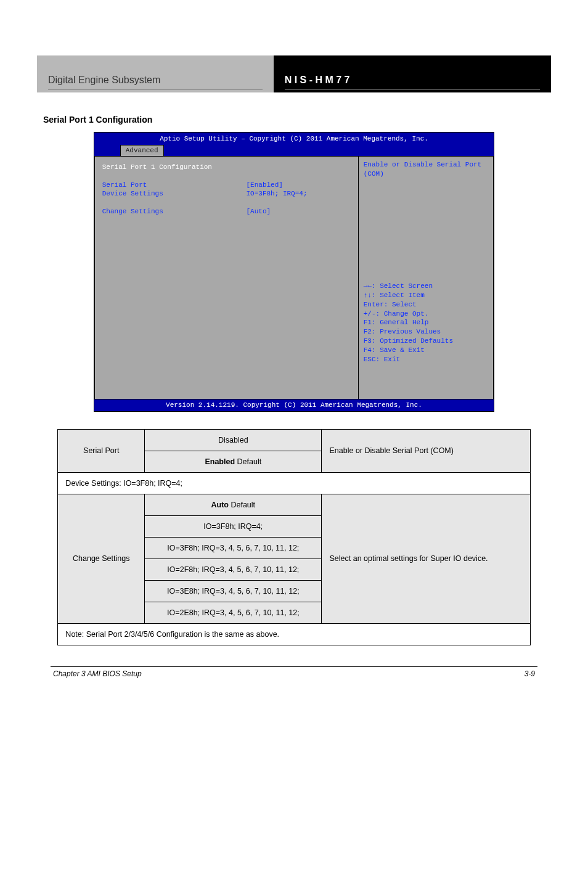  Describe the element at coordinates (426, 342) in the screenshot. I see `bios-help-line: F3: Optimized Defaults` at that location.